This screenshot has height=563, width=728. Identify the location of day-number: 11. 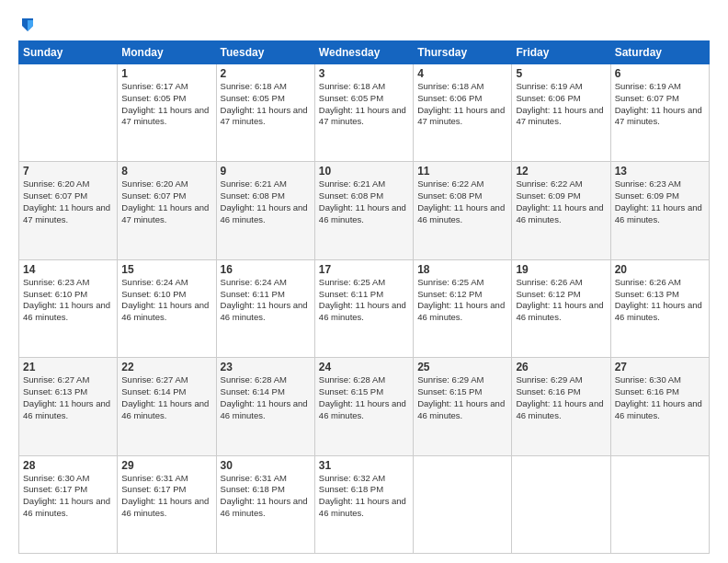
(462, 171).